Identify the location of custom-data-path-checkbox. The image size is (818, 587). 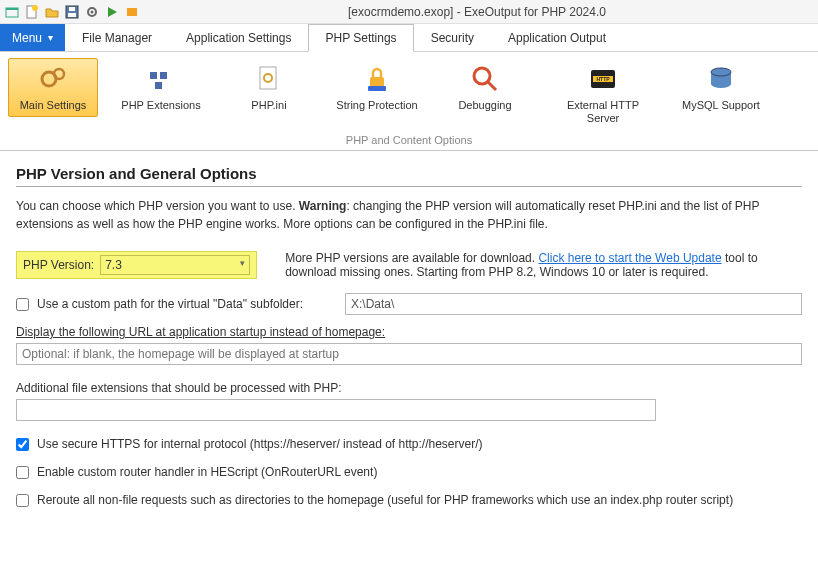
(22, 304).